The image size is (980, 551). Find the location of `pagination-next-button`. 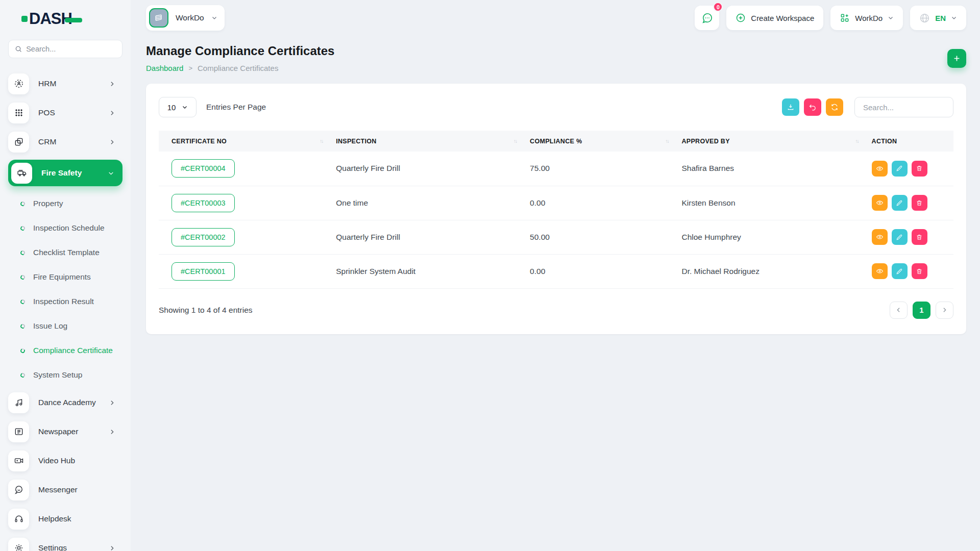

pagination-next-button is located at coordinates (944, 310).